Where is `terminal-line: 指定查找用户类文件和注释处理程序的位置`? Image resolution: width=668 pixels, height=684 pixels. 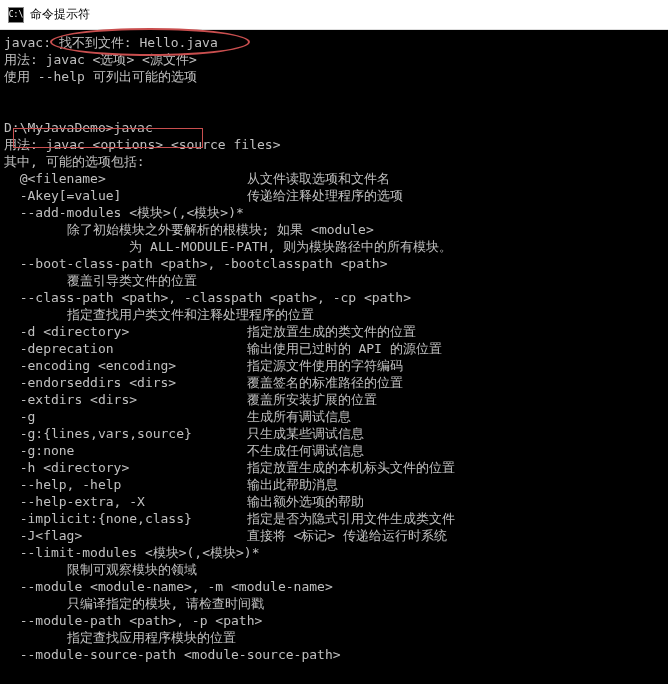
terminal-line: 指定查找用户类文件和注释处理程序的位置 is located at coordinates (334, 314).